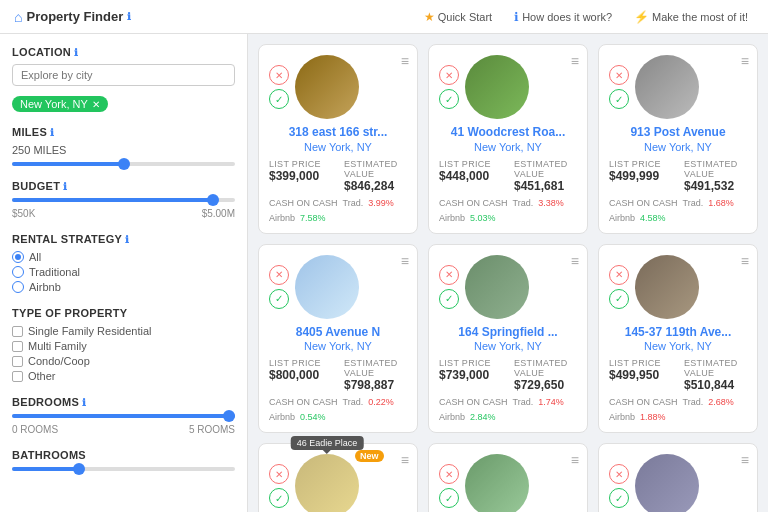 The width and height of the screenshot is (768, 512). I want to click on budget-slider: $50K $5.00M, so click(124, 208).